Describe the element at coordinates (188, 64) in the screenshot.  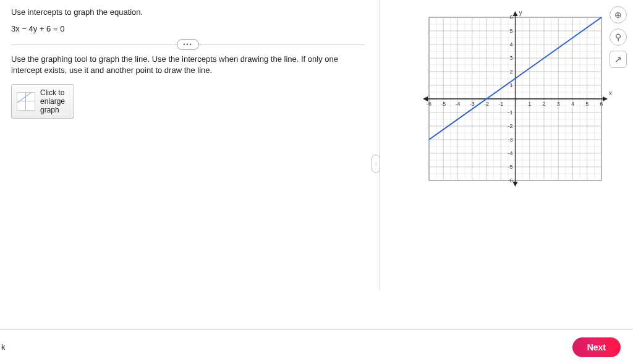
I see `graph-instruction: Use the graphing tool to graph the line.…` at that location.